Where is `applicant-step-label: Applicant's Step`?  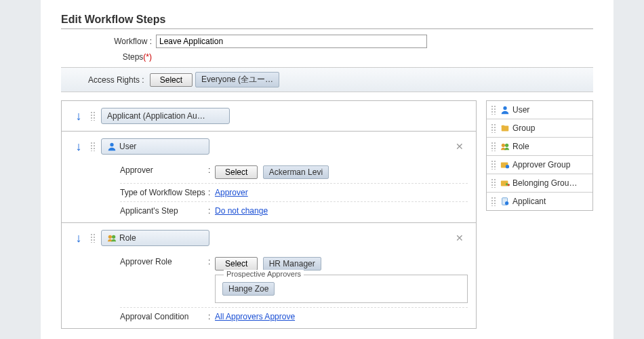 applicant-step-label: Applicant's Step is located at coordinates (164, 211).